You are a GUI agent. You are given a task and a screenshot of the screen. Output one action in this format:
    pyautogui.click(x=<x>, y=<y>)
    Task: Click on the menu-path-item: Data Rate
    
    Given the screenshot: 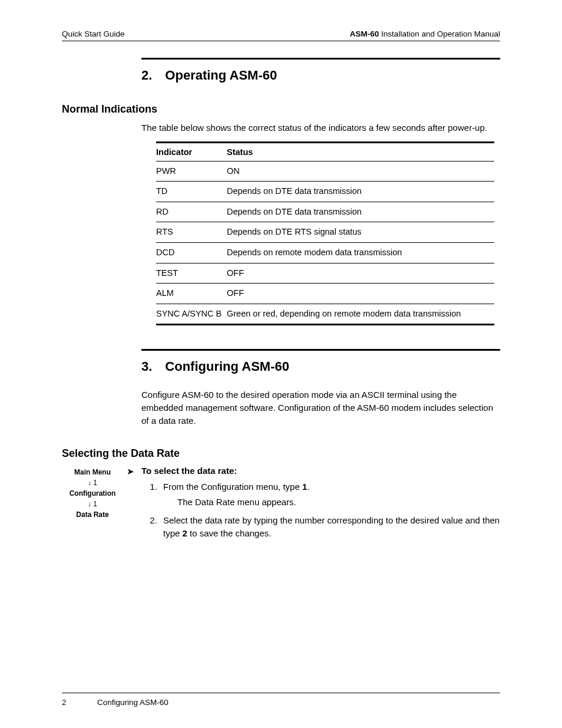 What is the action you would take?
    pyautogui.click(x=92, y=515)
    